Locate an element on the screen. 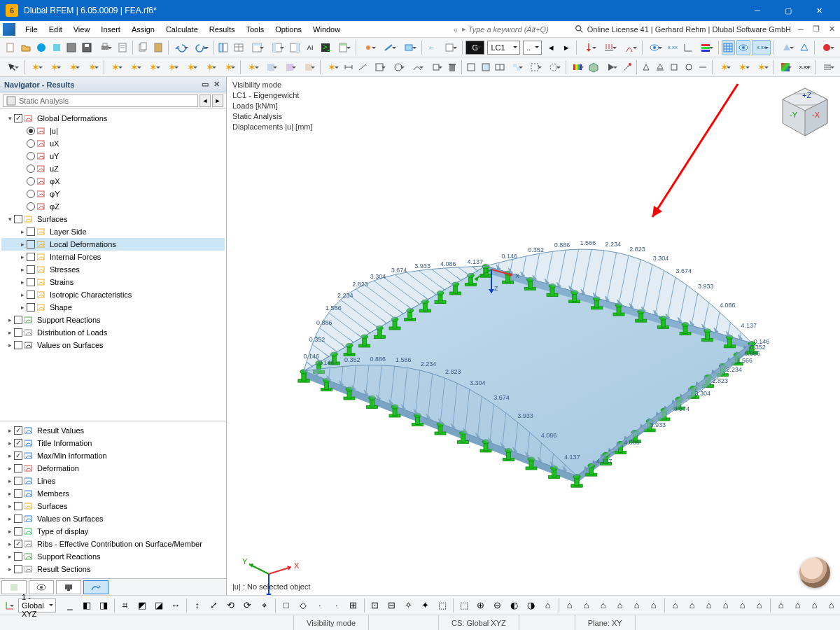 This screenshot has width=840, height=630. minimize-button: ─ is located at coordinates (757, 10).